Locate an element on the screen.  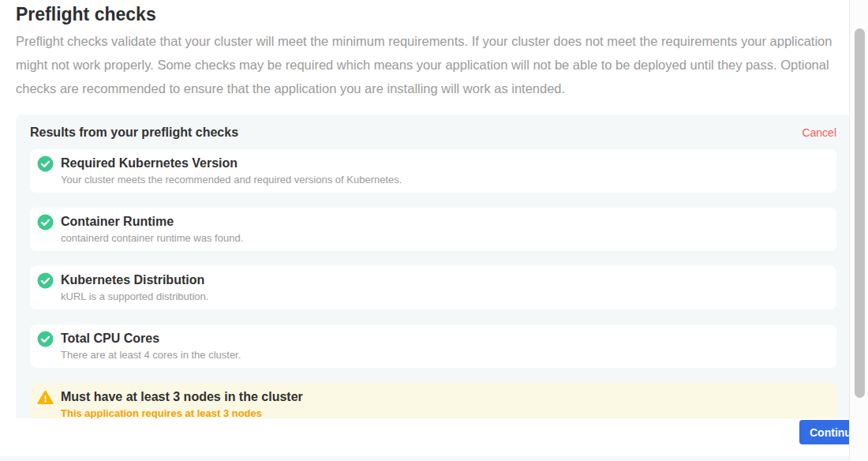
check-message: kURL is a supported distribution. is located at coordinates (134, 297).